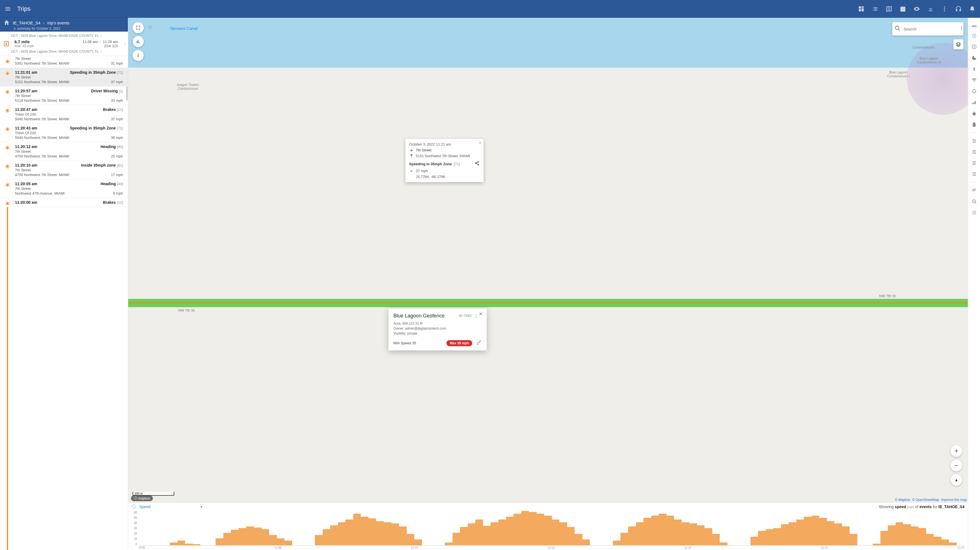 This screenshot has height=550, width=980. What do you see at coordinates (956, 465) in the screenshot?
I see `map-zoom-controls: + − ▲` at bounding box center [956, 465].